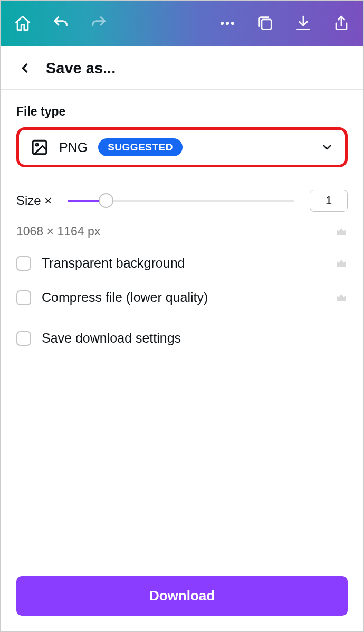 This screenshot has width=364, height=632. I want to click on app-top-bar, so click(182, 23).